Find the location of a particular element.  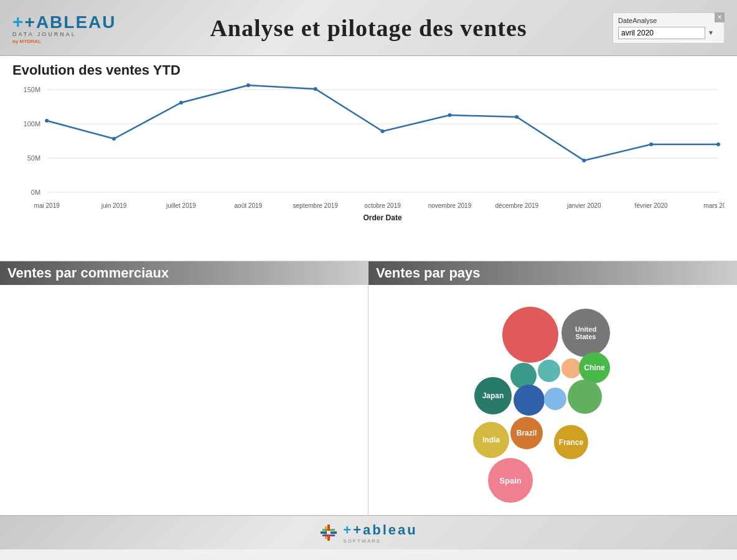

svg-text: février 2020 is located at coordinates (651, 205).